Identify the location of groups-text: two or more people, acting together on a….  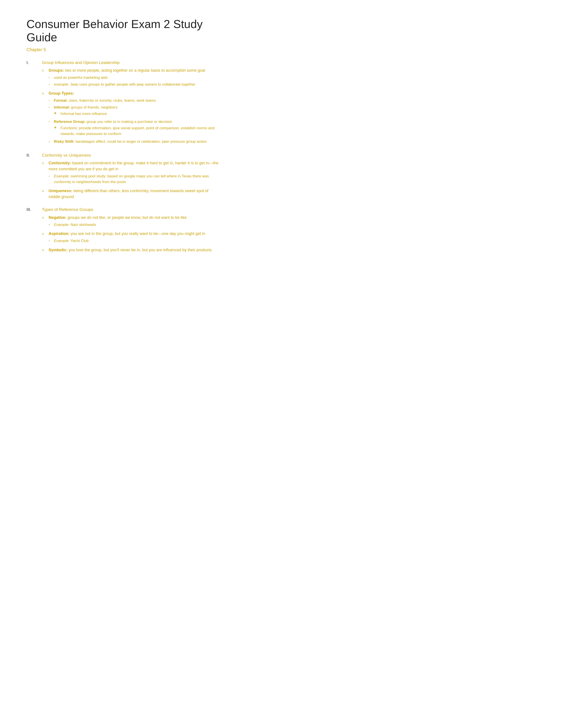
(135, 71).